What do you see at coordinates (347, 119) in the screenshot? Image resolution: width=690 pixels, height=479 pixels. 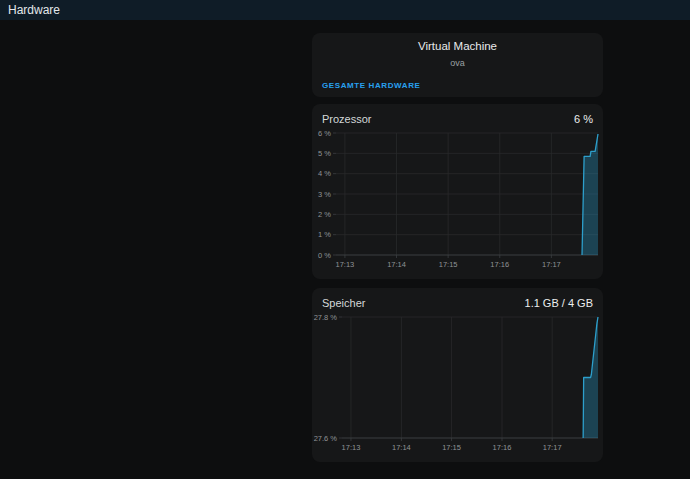 I see `processor-card-title: Prozessor` at bounding box center [347, 119].